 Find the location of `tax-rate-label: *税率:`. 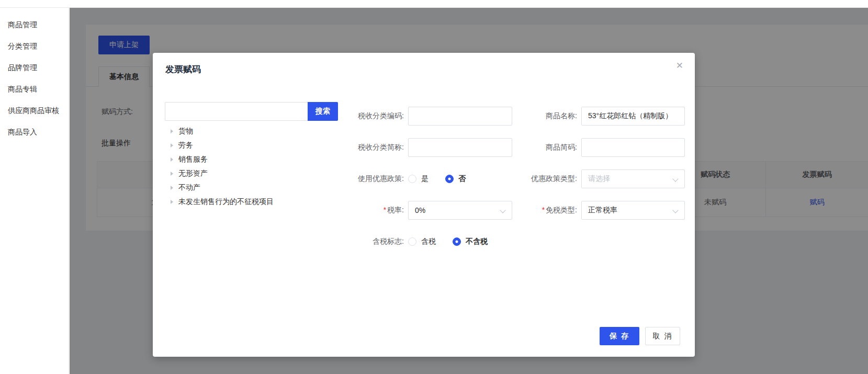

tax-rate-label: *税率: is located at coordinates (369, 210).